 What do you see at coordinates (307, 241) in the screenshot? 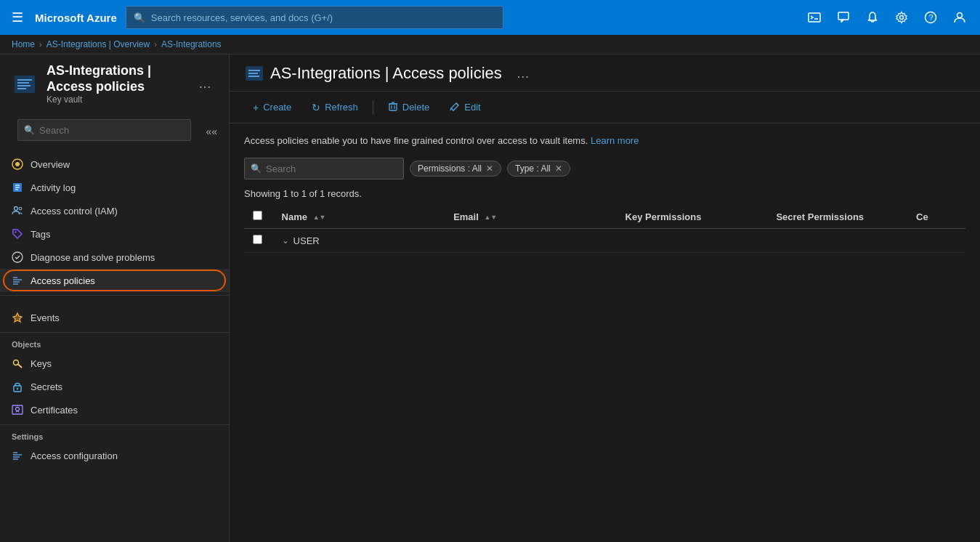
I see `row-name: USER` at bounding box center [307, 241].